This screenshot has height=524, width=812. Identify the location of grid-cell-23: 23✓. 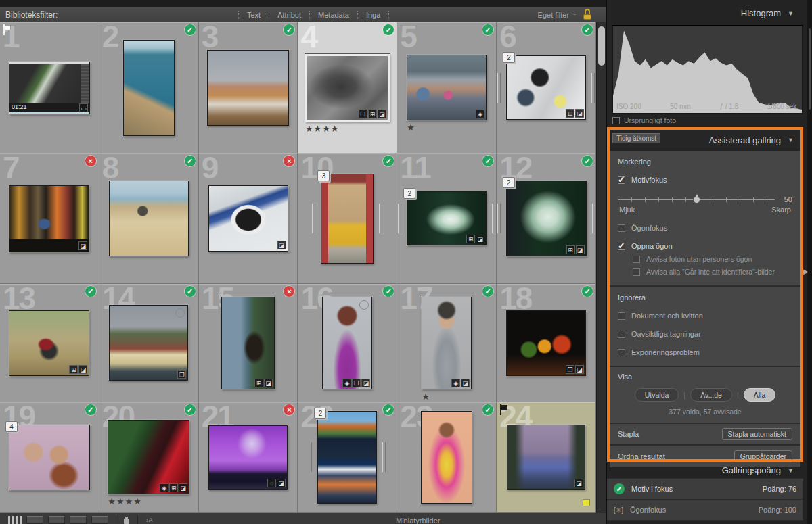
(447, 457).